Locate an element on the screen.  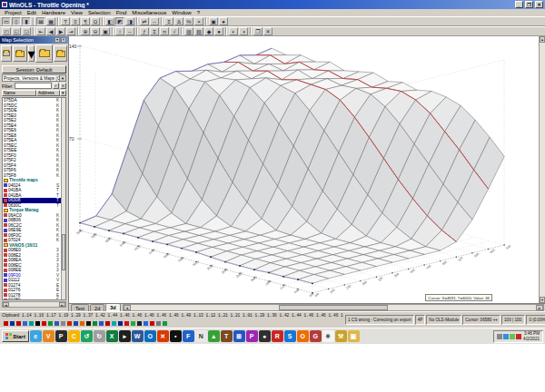
menu-item-selection: Selection is located at coordinates (100, 13).